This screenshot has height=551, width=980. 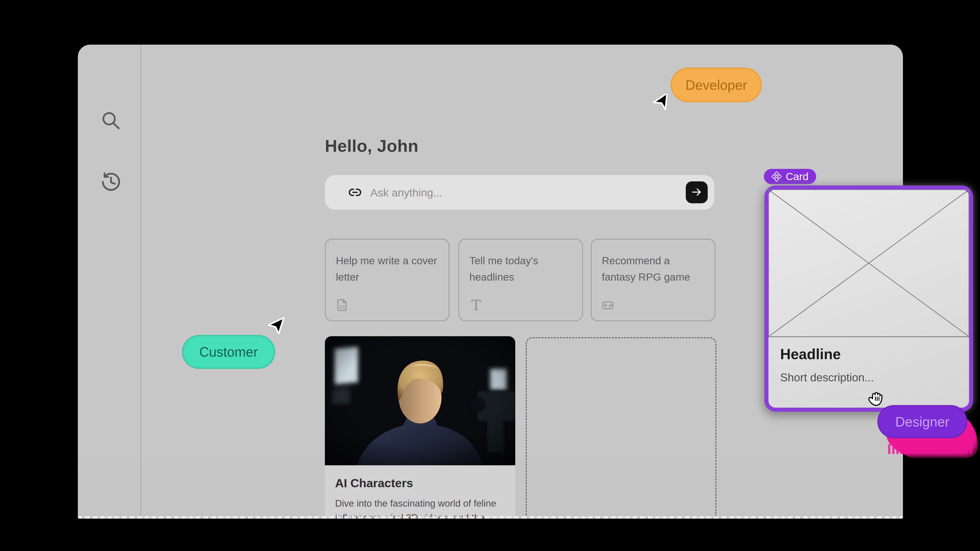 I want to click on article-photo, so click(x=420, y=401).